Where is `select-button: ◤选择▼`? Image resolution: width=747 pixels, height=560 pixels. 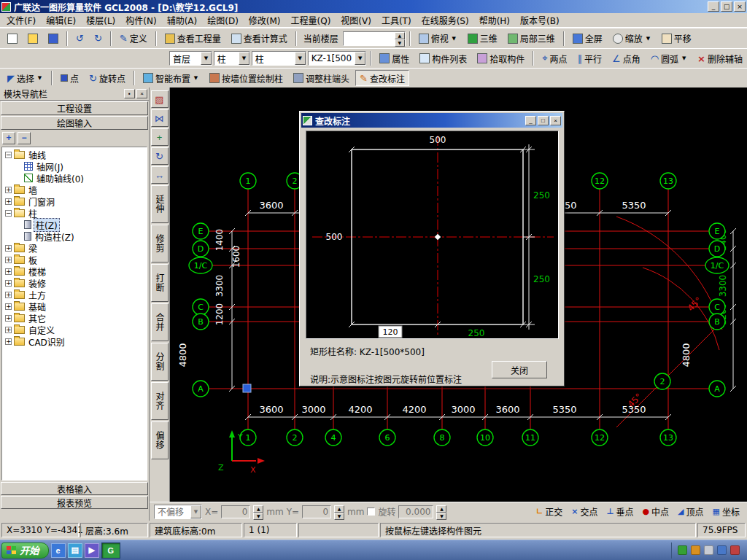
select-button: ◤选择▼ is located at coordinates (25, 78).